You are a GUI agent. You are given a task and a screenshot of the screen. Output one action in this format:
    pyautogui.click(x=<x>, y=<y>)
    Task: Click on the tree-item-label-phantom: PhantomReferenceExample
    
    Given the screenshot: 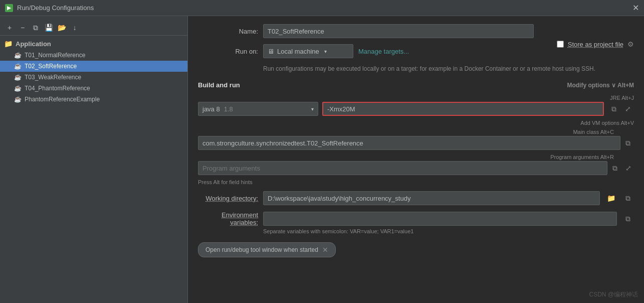 What is the action you would take?
    pyautogui.click(x=62, y=99)
    